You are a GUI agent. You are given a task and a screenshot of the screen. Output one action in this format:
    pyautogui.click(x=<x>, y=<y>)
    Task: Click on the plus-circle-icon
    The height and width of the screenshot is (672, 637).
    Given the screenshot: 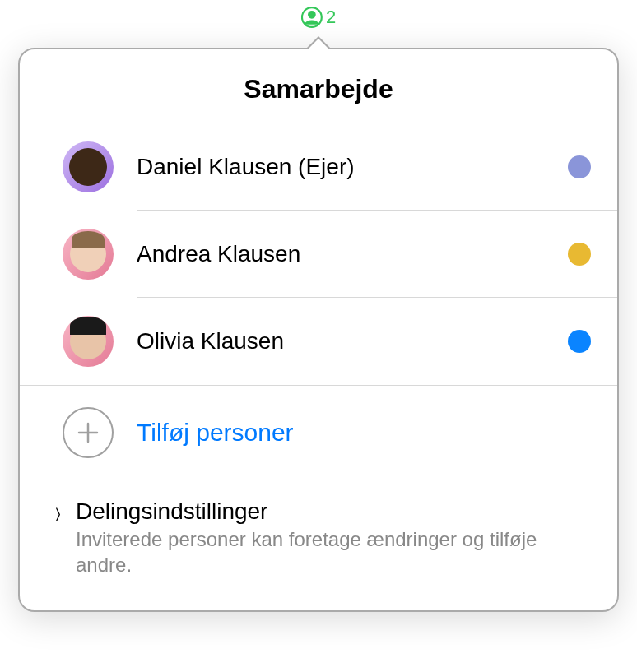 What is the action you would take?
    pyautogui.click(x=88, y=433)
    